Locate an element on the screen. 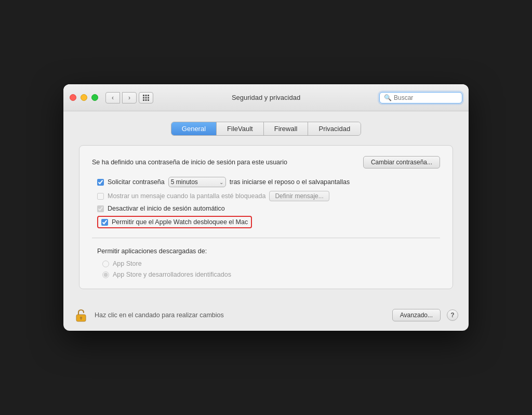 This screenshot has width=532, height=415. tab-filevault: FileVault is located at coordinates (240, 129).